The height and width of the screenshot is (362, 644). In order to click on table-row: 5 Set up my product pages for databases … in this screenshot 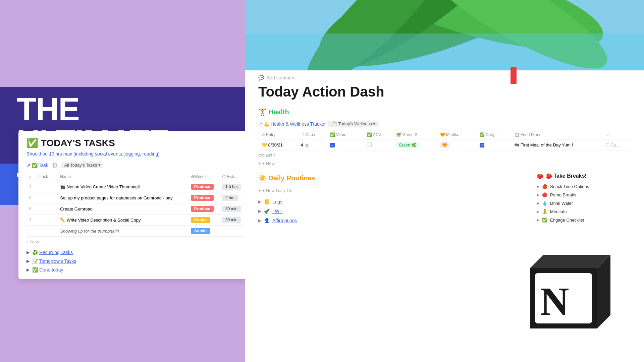, I will do `click(144, 198)`.